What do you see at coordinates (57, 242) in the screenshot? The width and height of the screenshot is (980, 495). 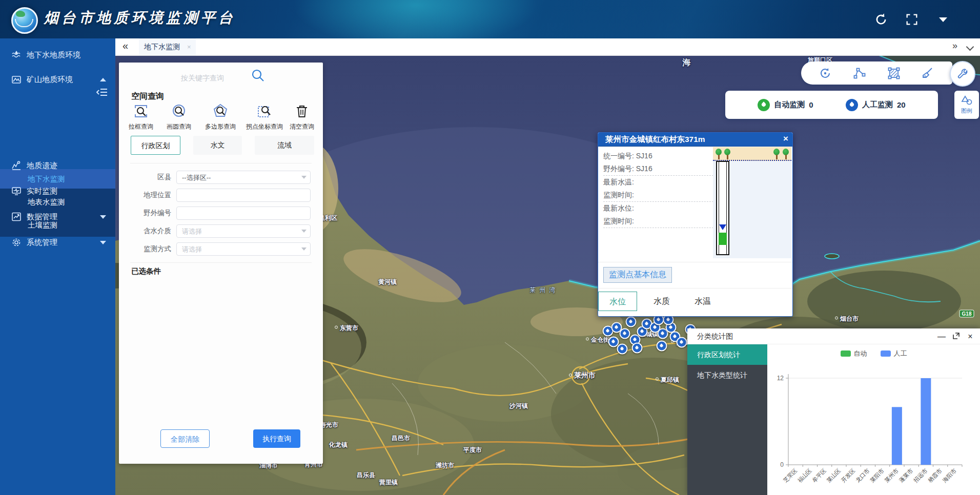 I see `sidebar-item-system-management: 系统管理` at bounding box center [57, 242].